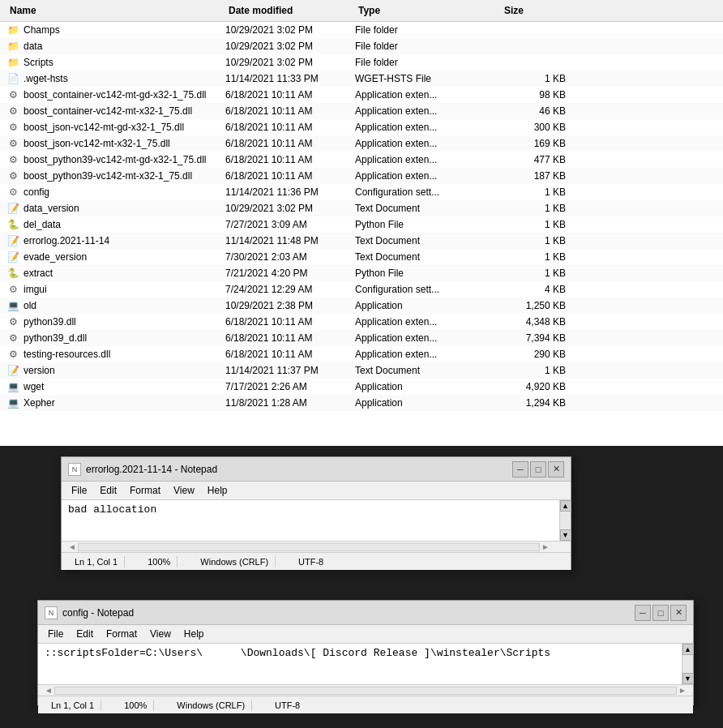  What do you see at coordinates (316, 520) in the screenshot?
I see `content-area-1: bad allocation ▲ ▼` at bounding box center [316, 520].